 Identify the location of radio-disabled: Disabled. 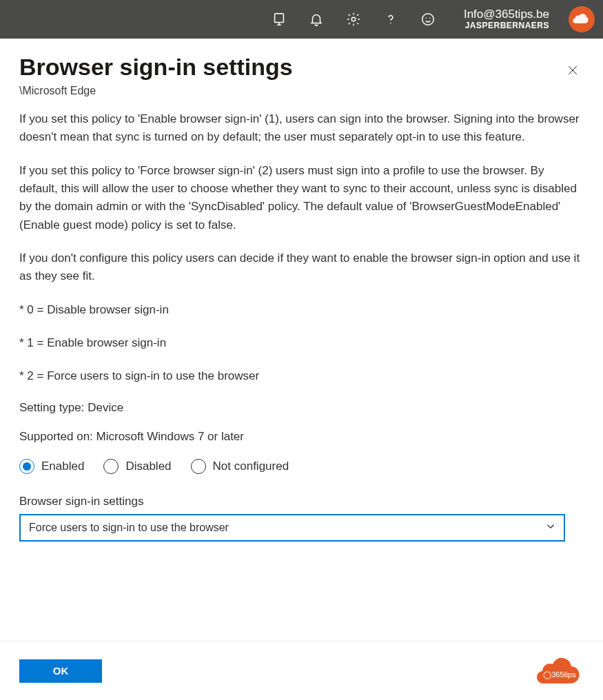
(137, 466).